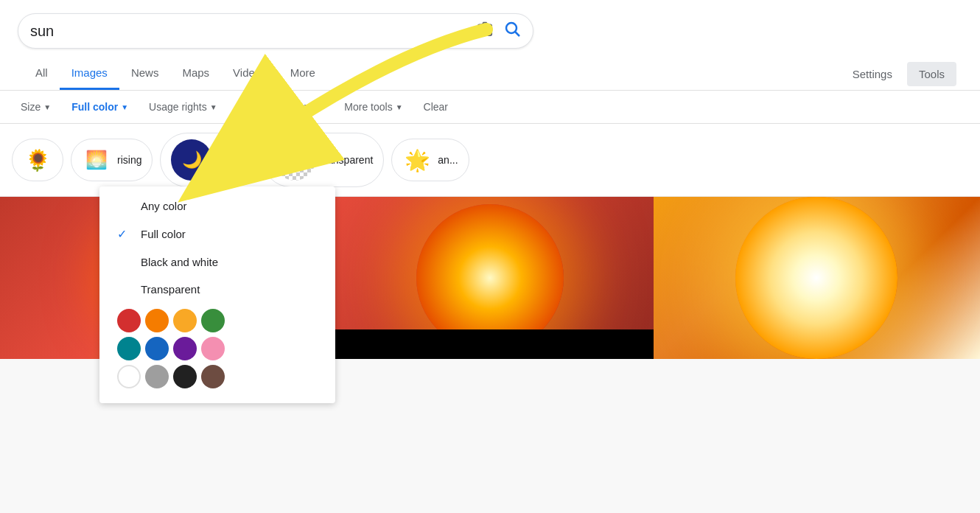 Image resolution: width=980 pixels, height=513 pixels. What do you see at coordinates (250, 74) in the screenshot?
I see `tab-videos: Videos` at bounding box center [250, 74].